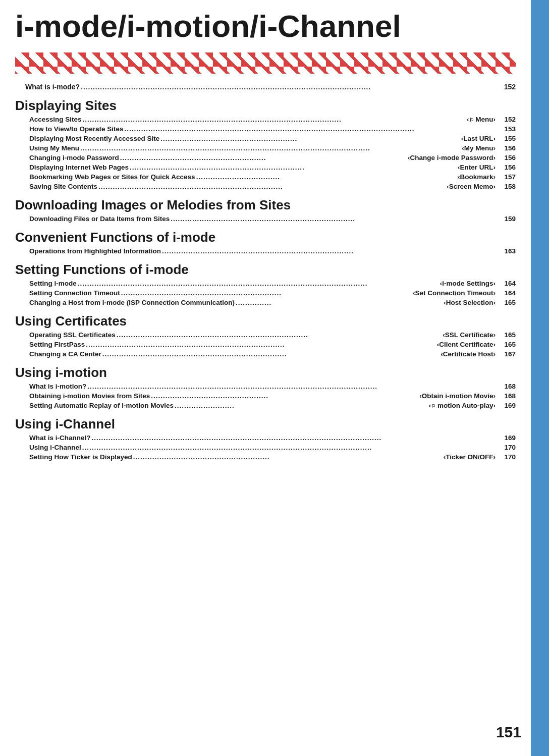 This screenshot has height=756, width=549. I want to click on page-number: 151, so click(509, 732).